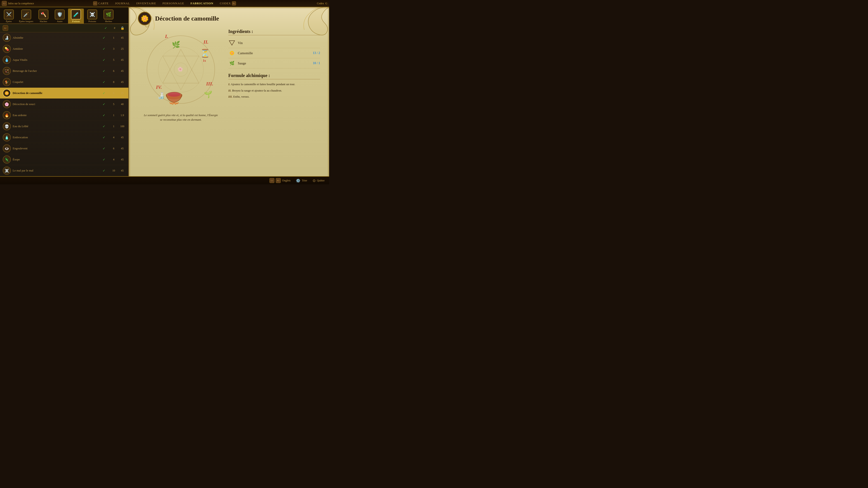 Image resolution: width=868 pixels, height=488 pixels. What do you see at coordinates (55, 160) in the screenshot?
I see `item-name-esope: Ésope` at bounding box center [55, 160].